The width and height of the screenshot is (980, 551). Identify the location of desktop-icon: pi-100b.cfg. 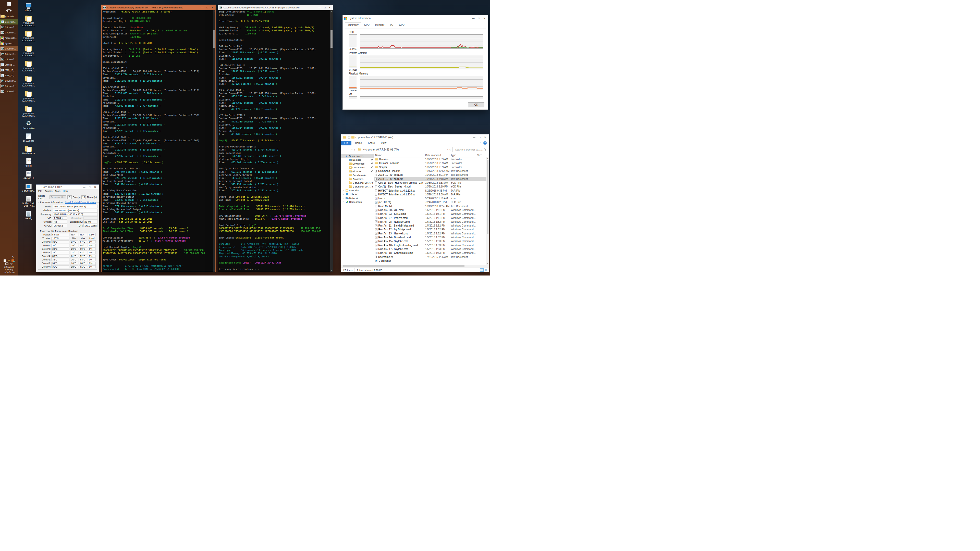
(29, 137).